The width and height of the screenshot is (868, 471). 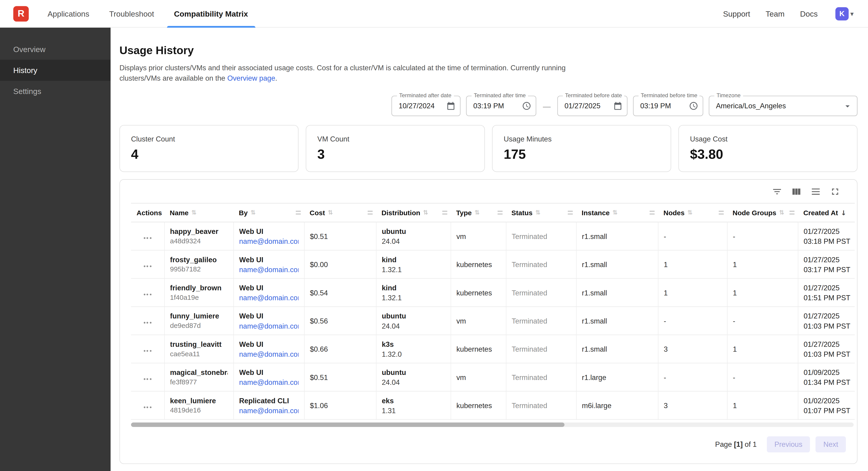 What do you see at coordinates (835, 192) in the screenshot?
I see `fullscreen-icon` at bounding box center [835, 192].